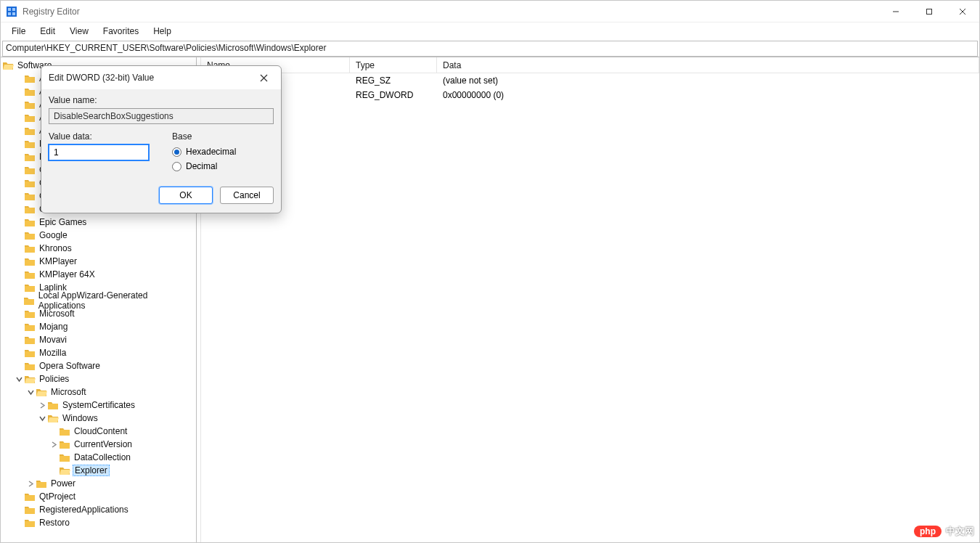 The height and width of the screenshot is (543, 980). What do you see at coordinates (264, 78) in the screenshot?
I see `dialog-close-button` at bounding box center [264, 78].